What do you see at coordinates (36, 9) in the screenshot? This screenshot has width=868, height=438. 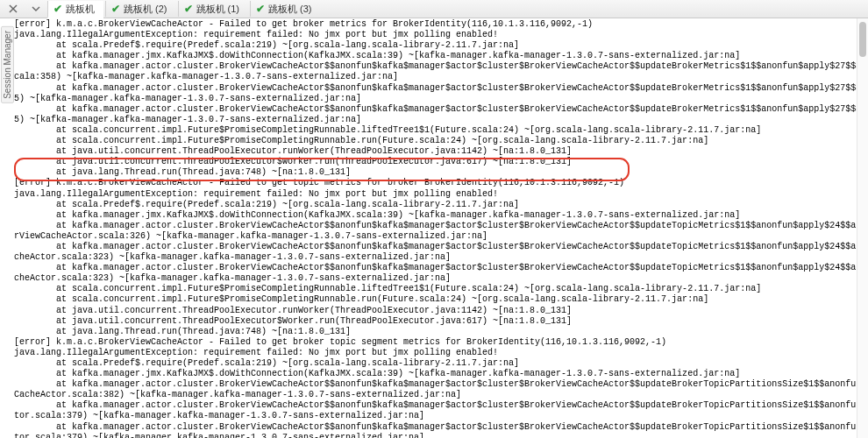 I see `tab-menu-button` at bounding box center [36, 9].